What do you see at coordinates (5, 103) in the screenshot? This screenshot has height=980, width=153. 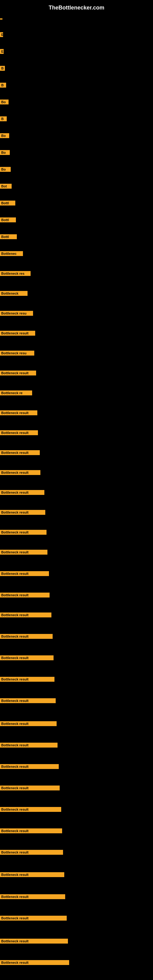 I see `bar-item-6: Bo` at bounding box center [5, 103].